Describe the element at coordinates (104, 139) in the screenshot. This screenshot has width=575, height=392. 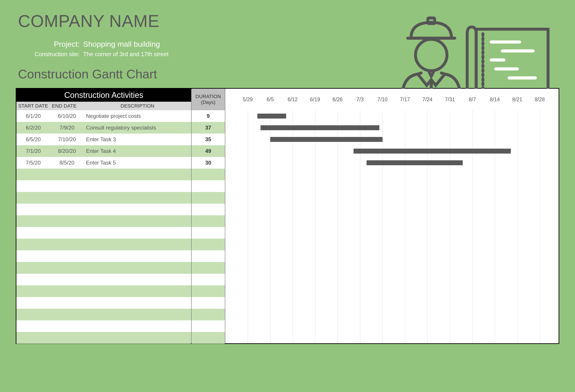
I see `task-row: 6/5/207/10/20Enter Task 3` at that location.